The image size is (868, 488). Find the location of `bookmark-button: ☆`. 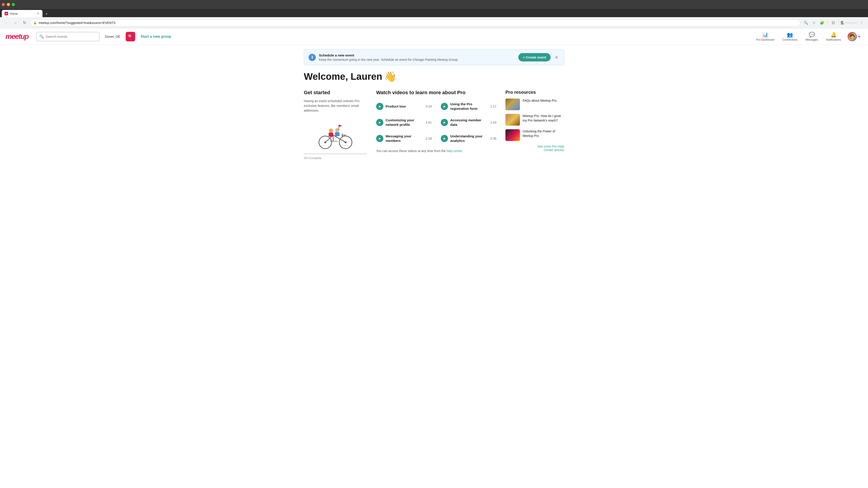

bookmark-button: ☆ is located at coordinates (814, 23).